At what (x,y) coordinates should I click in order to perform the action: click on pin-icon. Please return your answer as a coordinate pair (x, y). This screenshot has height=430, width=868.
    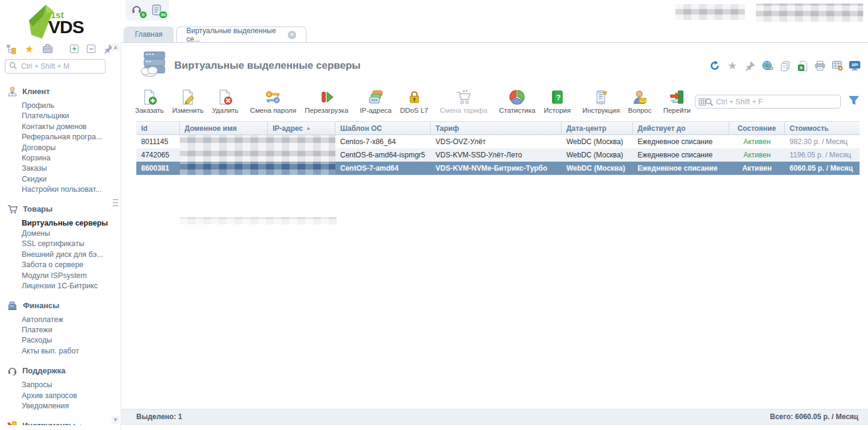
    Looking at the image, I should click on (750, 66).